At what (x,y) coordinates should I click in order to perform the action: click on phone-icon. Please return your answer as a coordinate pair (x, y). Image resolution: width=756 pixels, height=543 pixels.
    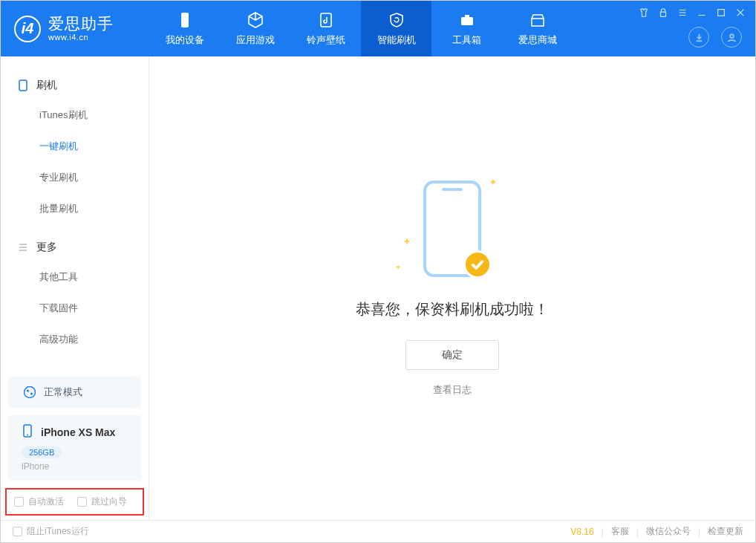
    Looking at the image, I should click on (185, 20).